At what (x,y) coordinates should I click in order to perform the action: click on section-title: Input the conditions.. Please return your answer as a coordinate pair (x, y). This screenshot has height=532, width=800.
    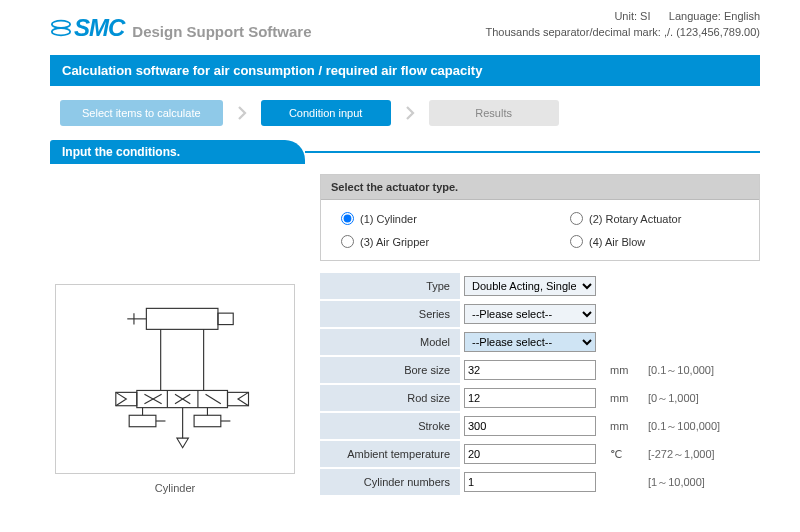
    Looking at the image, I should click on (178, 152).